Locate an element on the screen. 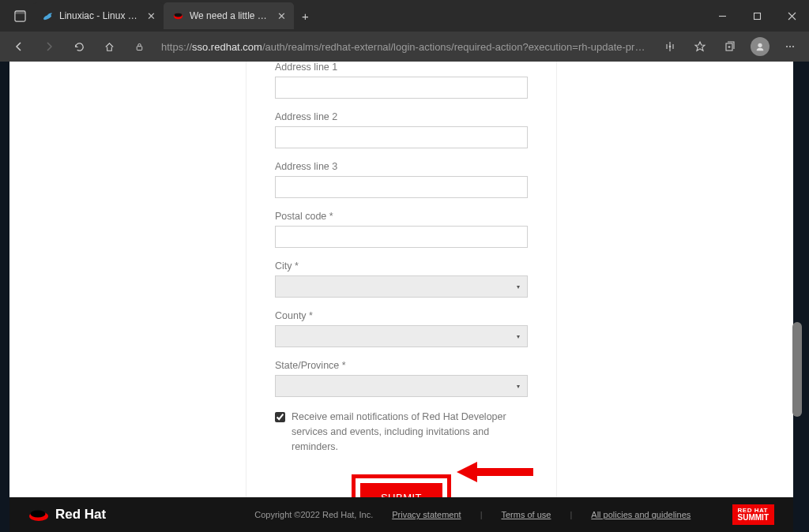 The width and height of the screenshot is (809, 532). field-city: City * ▾ is located at coordinates (401, 276).